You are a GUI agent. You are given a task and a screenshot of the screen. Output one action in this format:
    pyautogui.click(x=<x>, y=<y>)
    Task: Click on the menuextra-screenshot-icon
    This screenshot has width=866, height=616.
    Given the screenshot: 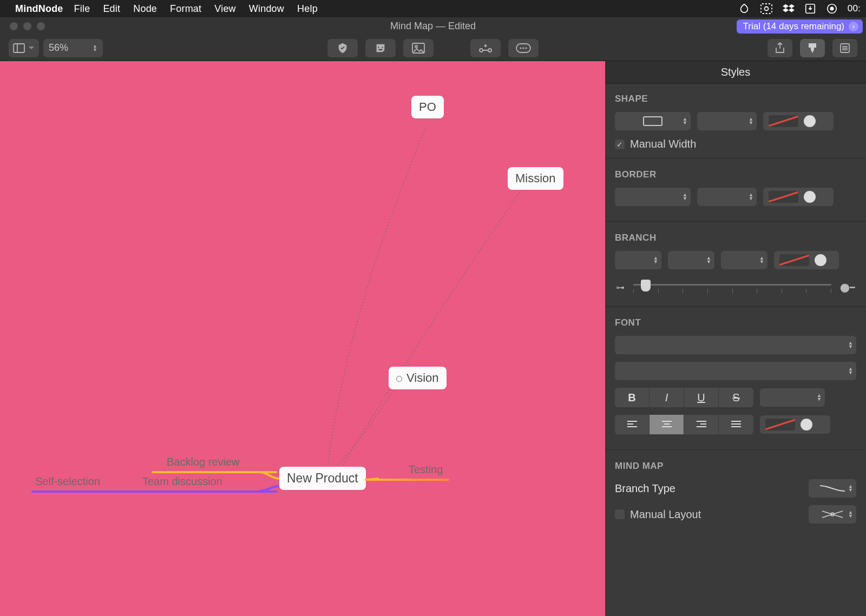 What is the action you would take?
    pyautogui.click(x=766, y=9)
    